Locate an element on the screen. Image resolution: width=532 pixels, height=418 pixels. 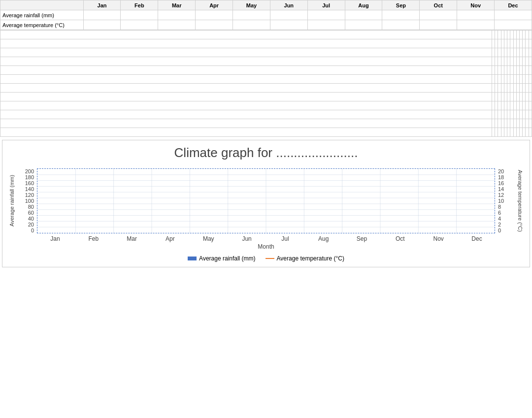
temp-aug is located at coordinates (364, 25).